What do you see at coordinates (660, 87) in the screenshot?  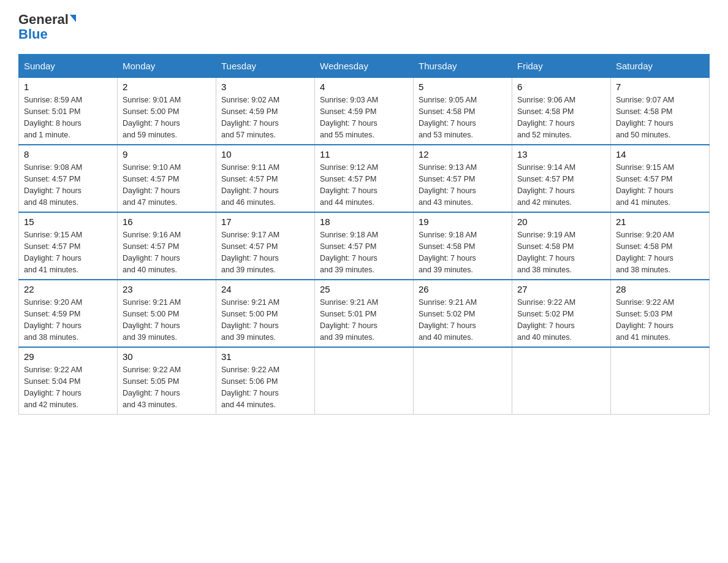 I see `day-number: 7` at bounding box center [660, 87].